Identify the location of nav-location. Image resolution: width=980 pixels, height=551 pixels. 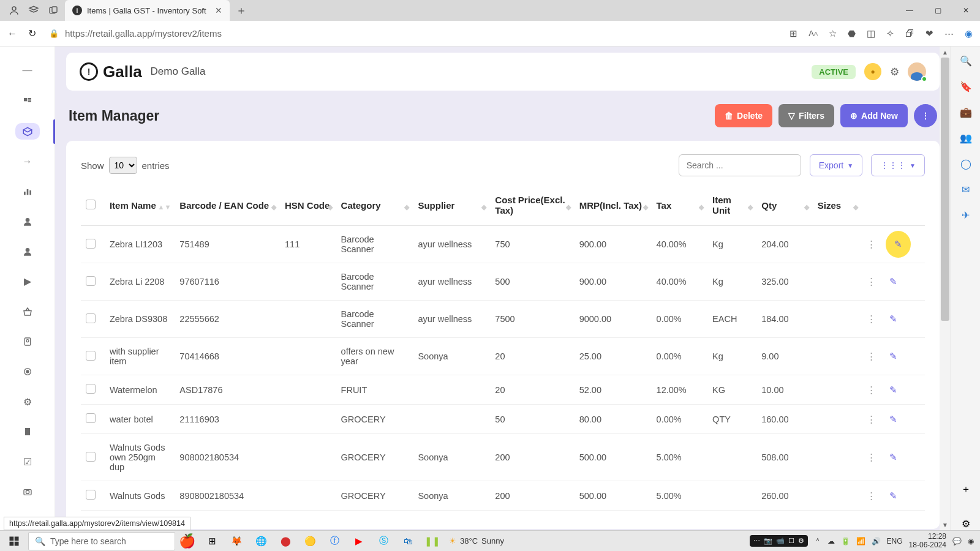
(28, 372).